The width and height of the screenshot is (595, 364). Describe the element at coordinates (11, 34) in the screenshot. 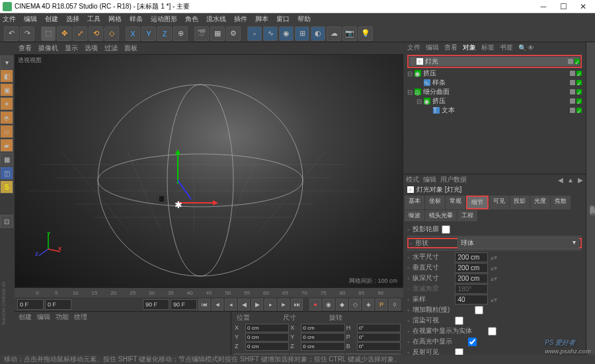

I see `undo-button: ↶` at that location.